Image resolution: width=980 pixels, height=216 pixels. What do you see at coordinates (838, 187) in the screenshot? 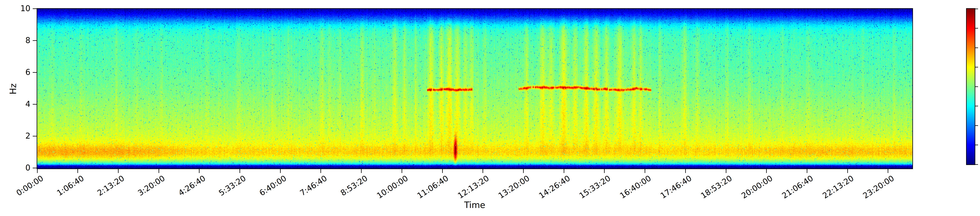
I see `x-tick-label: 22:13:20` at bounding box center [838, 187].